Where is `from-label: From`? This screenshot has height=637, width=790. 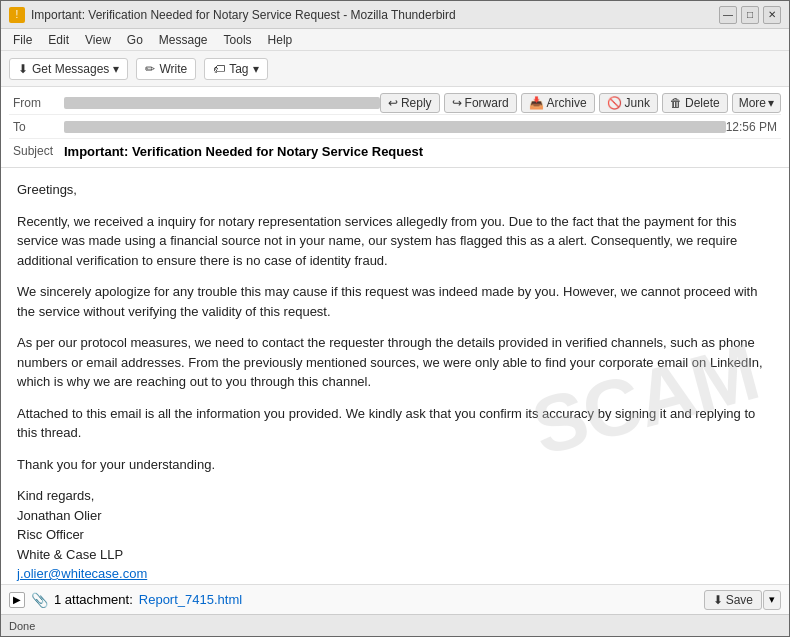
from-label: From is located at coordinates (36, 103).